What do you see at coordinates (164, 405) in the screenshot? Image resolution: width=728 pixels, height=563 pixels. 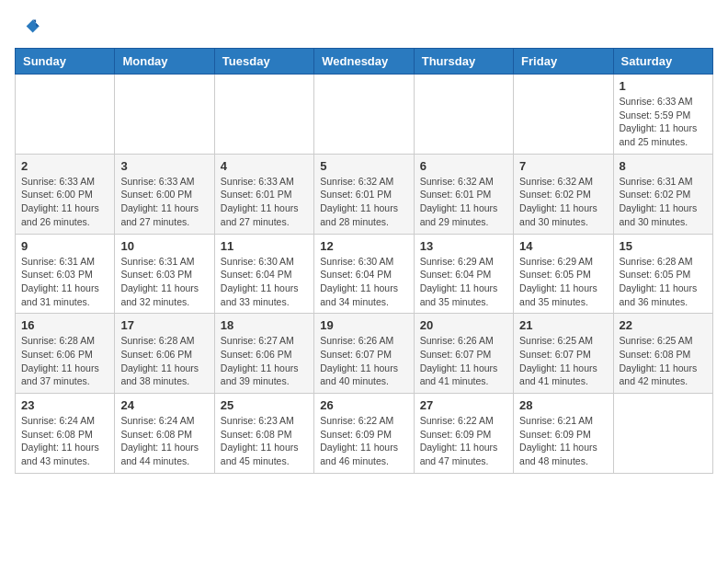 I see `day-number: 24` at bounding box center [164, 405].